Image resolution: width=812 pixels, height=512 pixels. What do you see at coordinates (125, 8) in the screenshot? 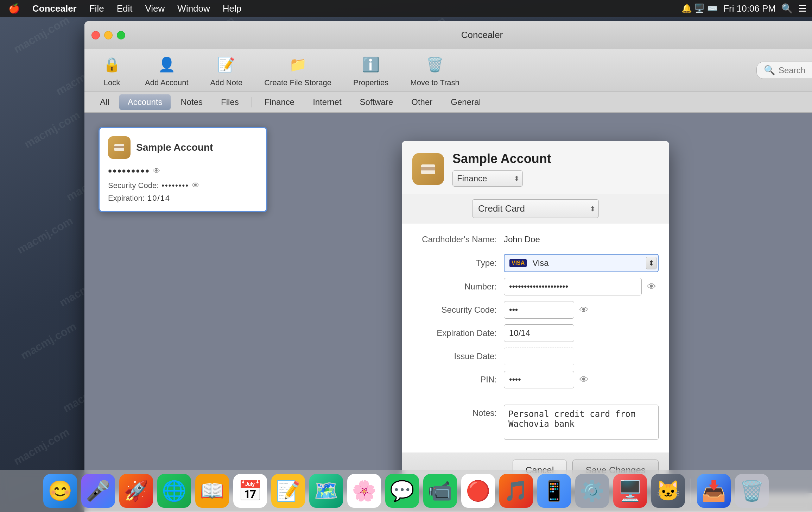
I see `edit-menu: Edit` at bounding box center [125, 8].